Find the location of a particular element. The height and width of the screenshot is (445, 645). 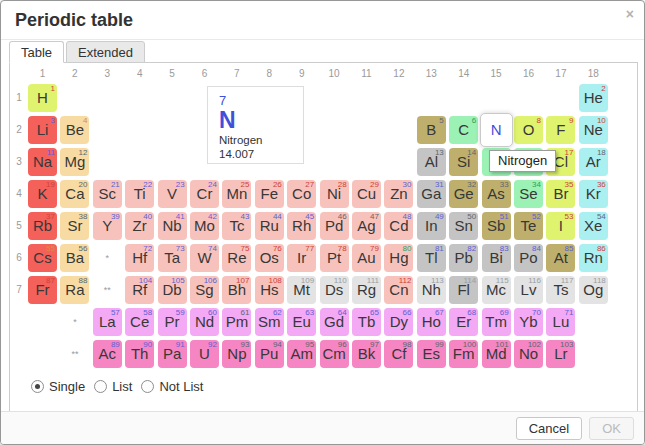

element-am: 95Am is located at coordinates (302, 354).